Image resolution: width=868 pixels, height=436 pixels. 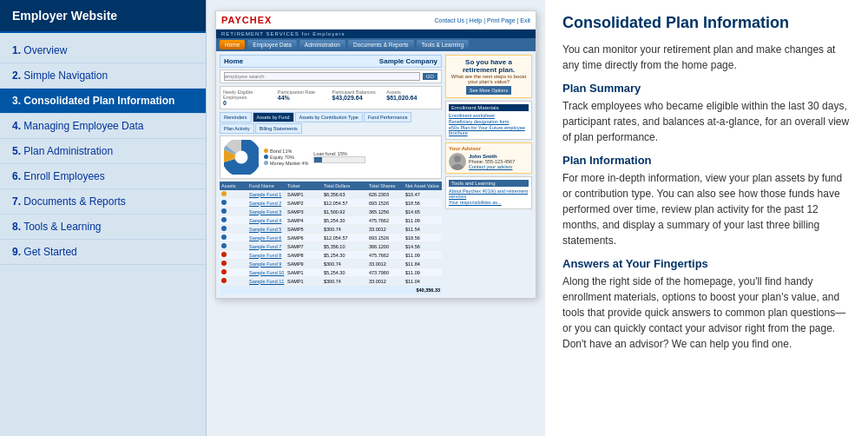 I want to click on ss-tab-plan-activity: Plan Activity, so click(x=237, y=129).